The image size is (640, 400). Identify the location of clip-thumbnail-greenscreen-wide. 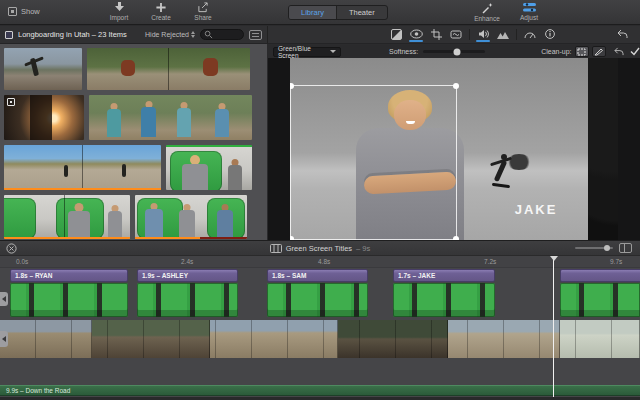
(67, 217).